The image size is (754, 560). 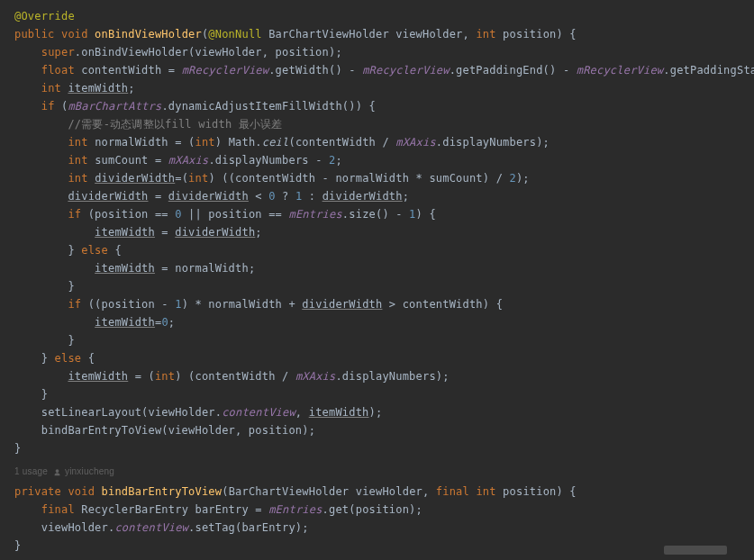 What do you see at coordinates (259, 412) in the screenshot?
I see `field: contentView` at bounding box center [259, 412].